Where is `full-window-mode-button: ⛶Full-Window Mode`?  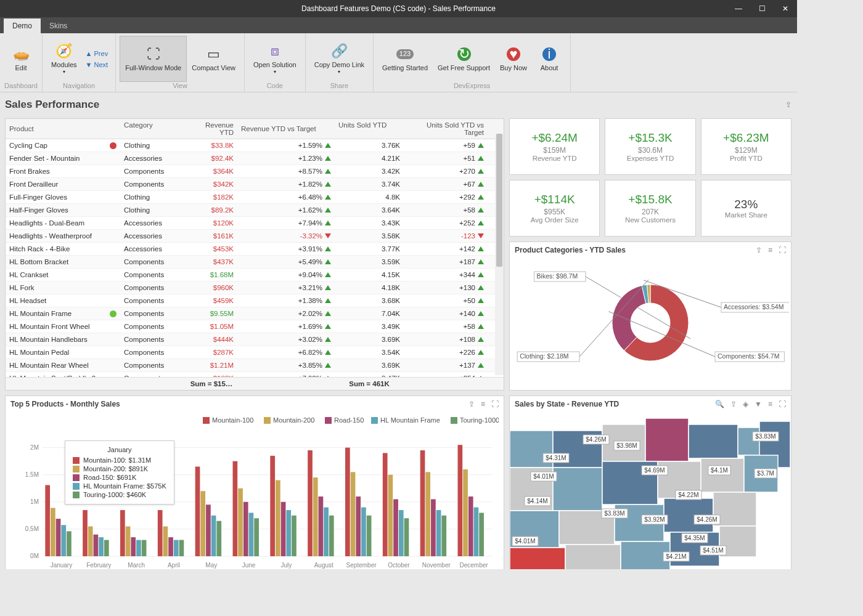 full-window-mode-button: ⛶Full-Window Mode is located at coordinates (153, 59).